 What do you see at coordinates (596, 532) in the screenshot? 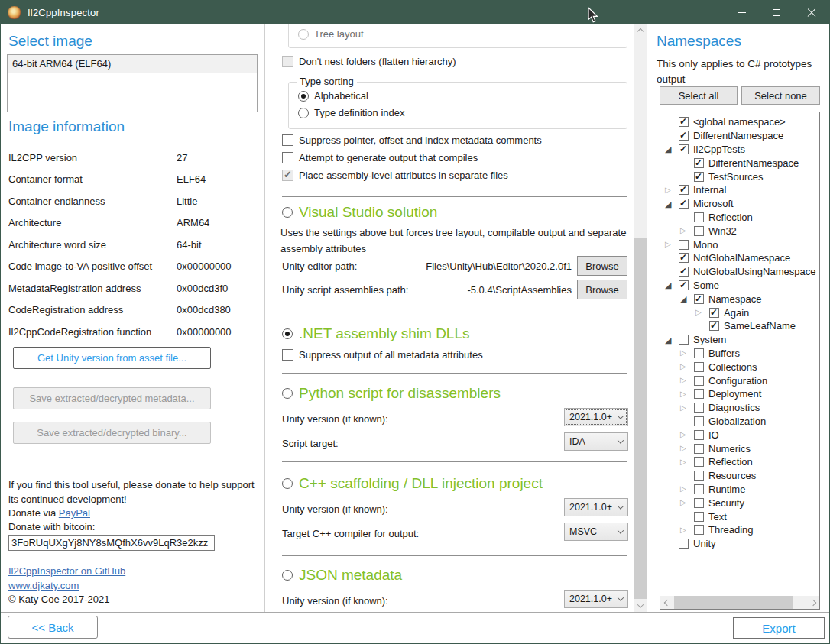
I see `cpp-compiler-combobox: MSVC` at bounding box center [596, 532].